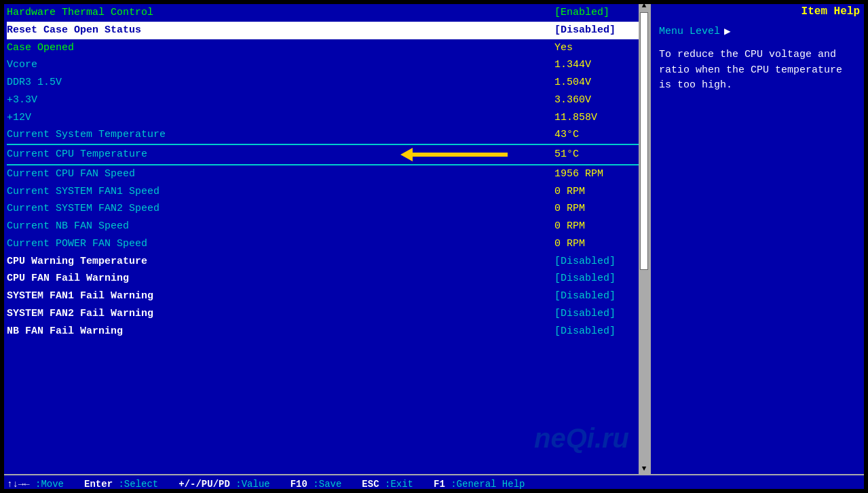 The height and width of the screenshot is (493, 868). I want to click on row-sys-fan1-fail: SYSTEM FAN1 Fail Warning [Disabled], so click(324, 296).